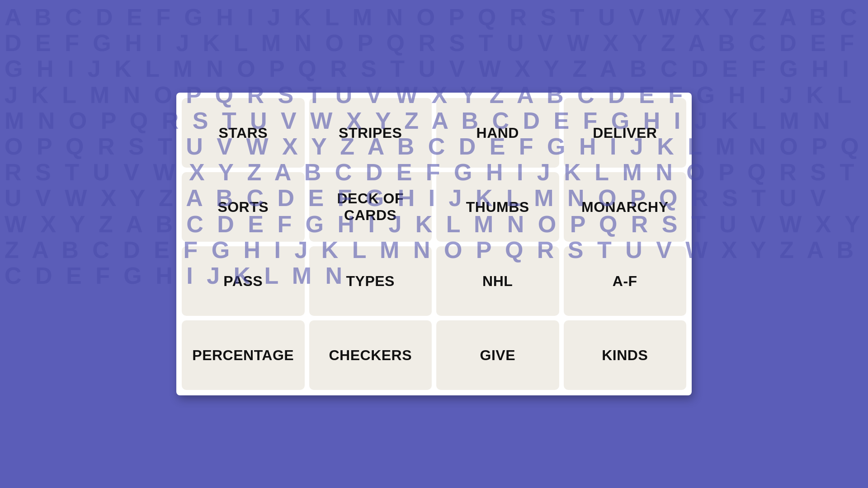 This screenshot has width=868, height=488. I want to click on card-label: TYPES, so click(371, 281).